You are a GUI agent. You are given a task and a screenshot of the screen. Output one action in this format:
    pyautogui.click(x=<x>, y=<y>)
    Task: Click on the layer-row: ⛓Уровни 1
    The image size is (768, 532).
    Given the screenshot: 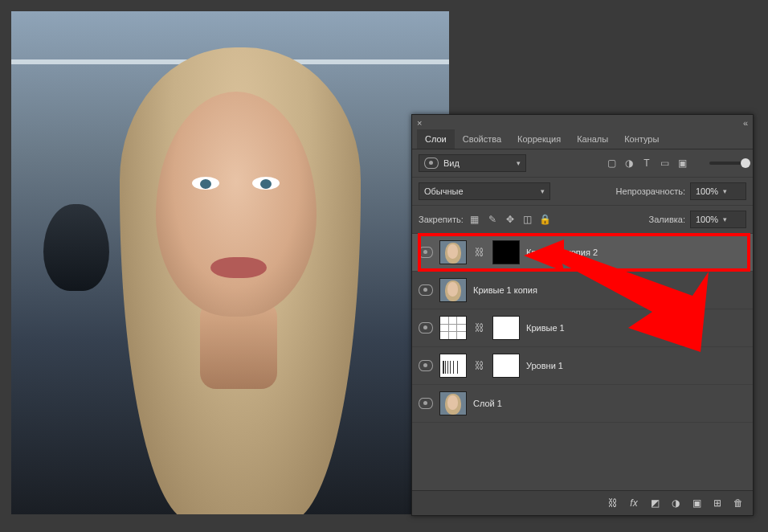 What is the action you would take?
    pyautogui.click(x=582, y=366)
    